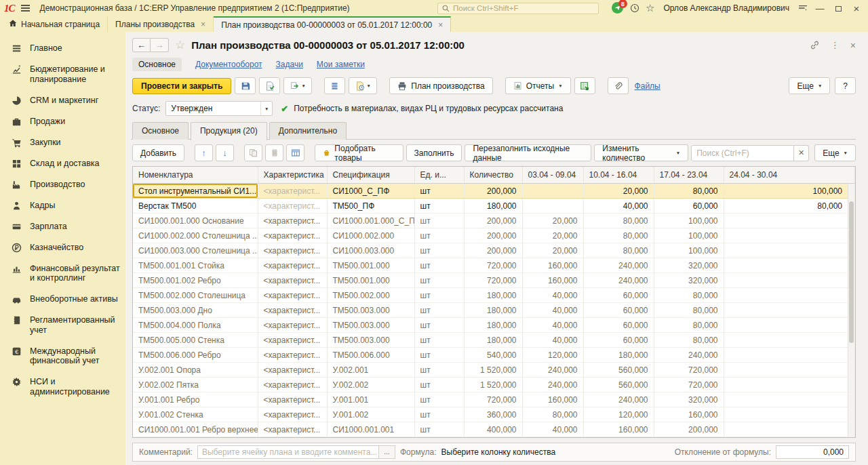  Describe the element at coordinates (370, 414) in the screenshot. I see `table-cell: У.001.002` at that location.